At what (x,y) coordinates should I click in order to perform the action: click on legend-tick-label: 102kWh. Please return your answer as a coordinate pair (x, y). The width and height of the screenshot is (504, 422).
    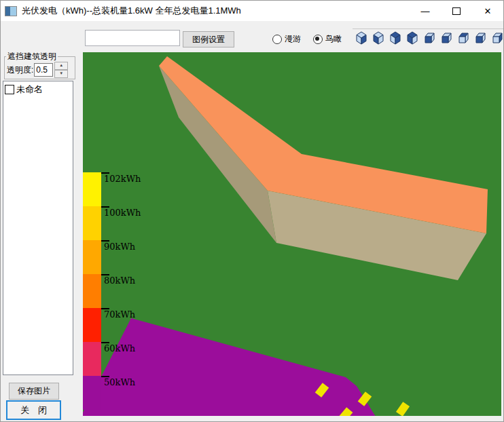
    Looking at the image, I should click on (122, 179).